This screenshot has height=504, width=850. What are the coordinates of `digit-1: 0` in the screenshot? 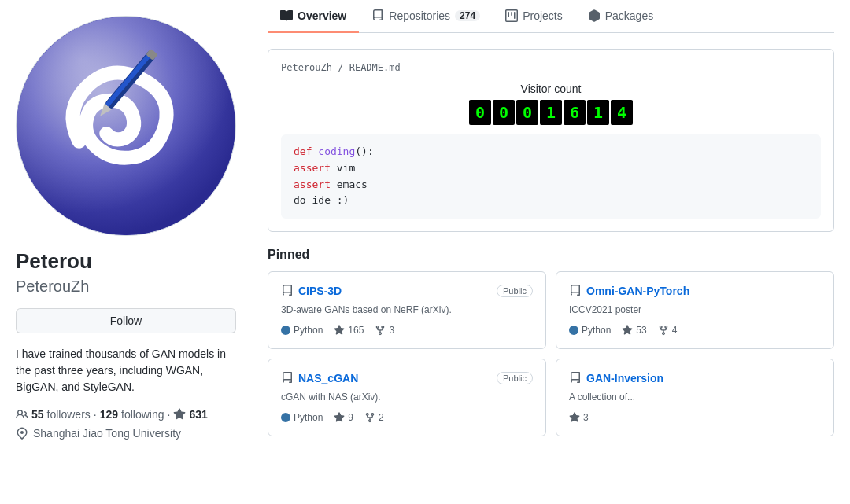 It's located at (504, 112).